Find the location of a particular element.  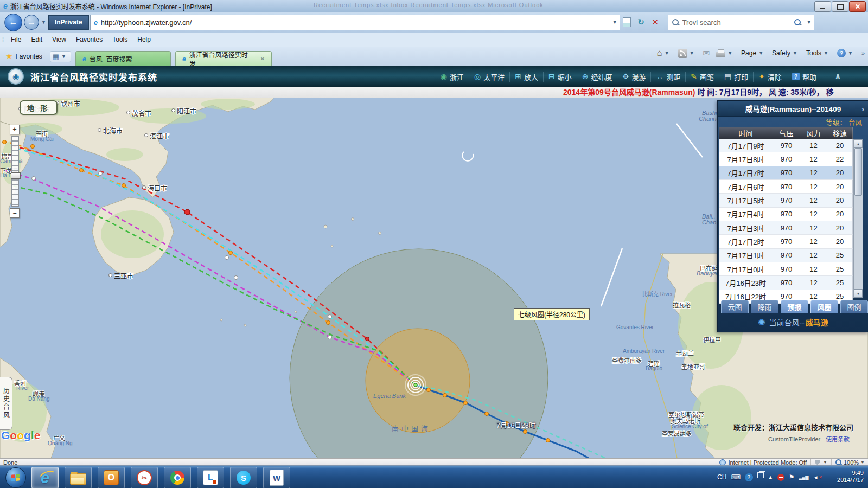

taskbar-clock: 9:49 2014/7/17 is located at coordinates (851, 477).